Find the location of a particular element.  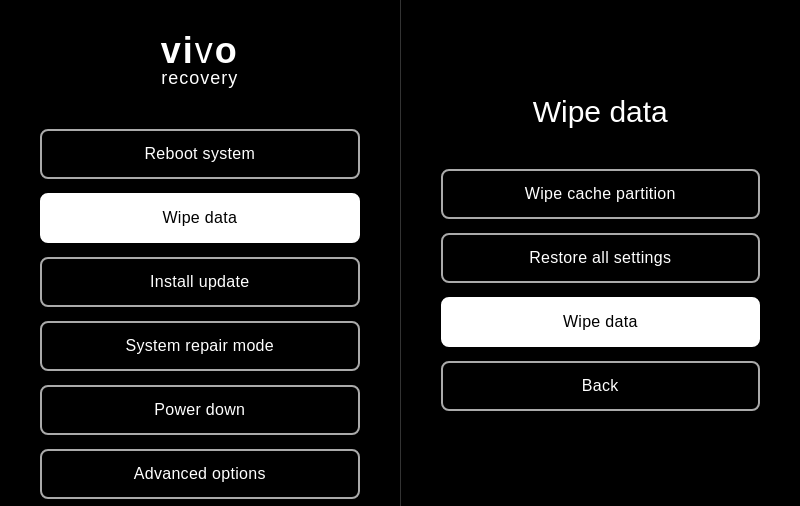

power-down-button: Power down is located at coordinates (200, 410).